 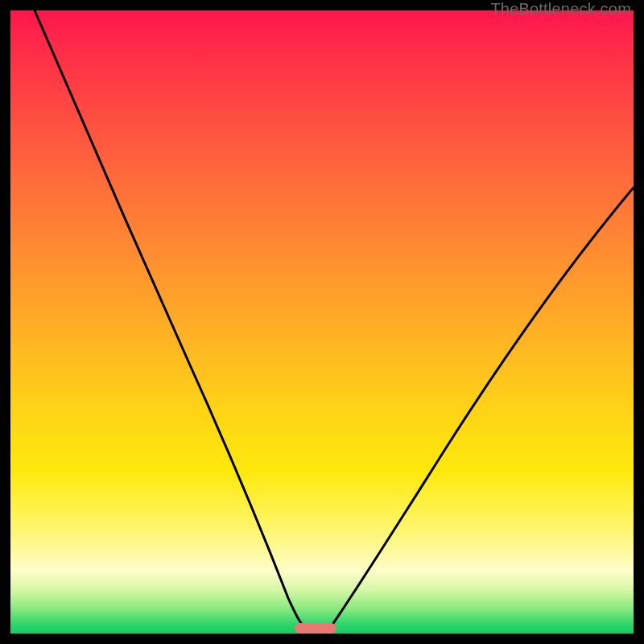 What do you see at coordinates (560, 10) in the screenshot?
I see `watermark-text: TheBottleneck.com` at bounding box center [560, 10].